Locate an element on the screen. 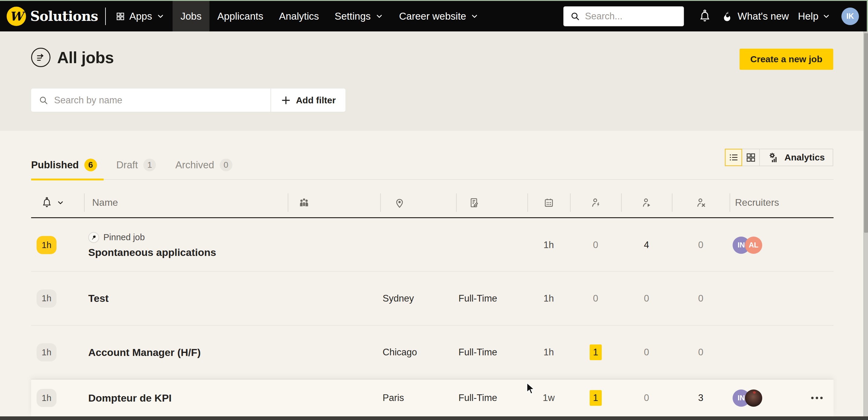 This screenshot has width=868, height=420. job-recruiters: INAL is located at coordinates (765, 245).